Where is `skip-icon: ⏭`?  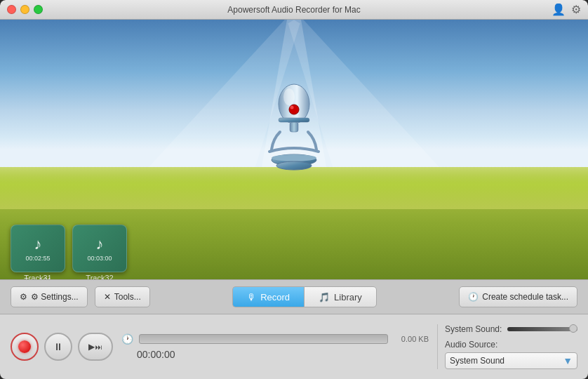
skip-icon: ⏭ is located at coordinates (99, 347).